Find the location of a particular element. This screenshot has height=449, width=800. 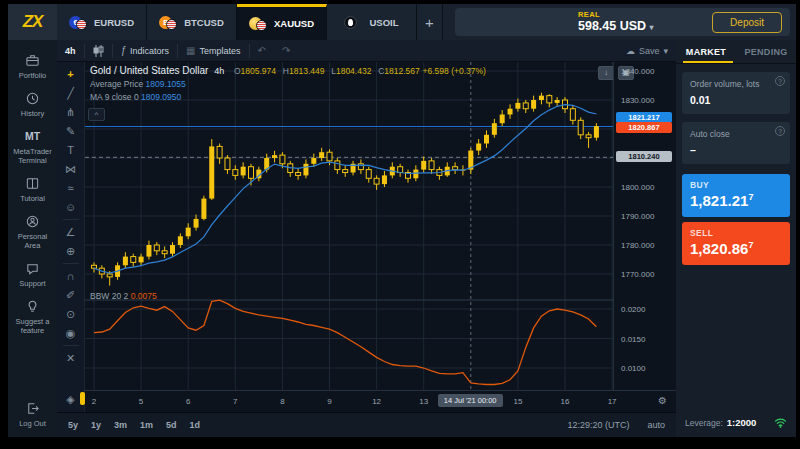

templates-button: ▦ Templates is located at coordinates (213, 50).